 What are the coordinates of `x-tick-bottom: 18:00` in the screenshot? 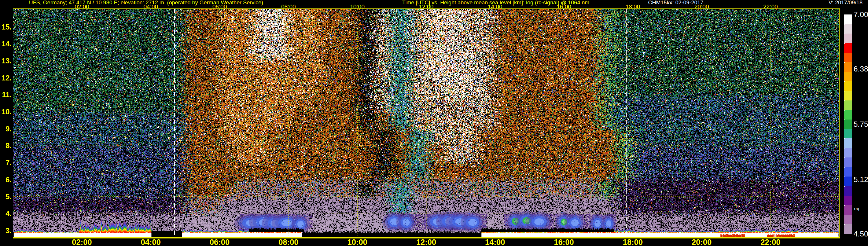 It's located at (633, 242).